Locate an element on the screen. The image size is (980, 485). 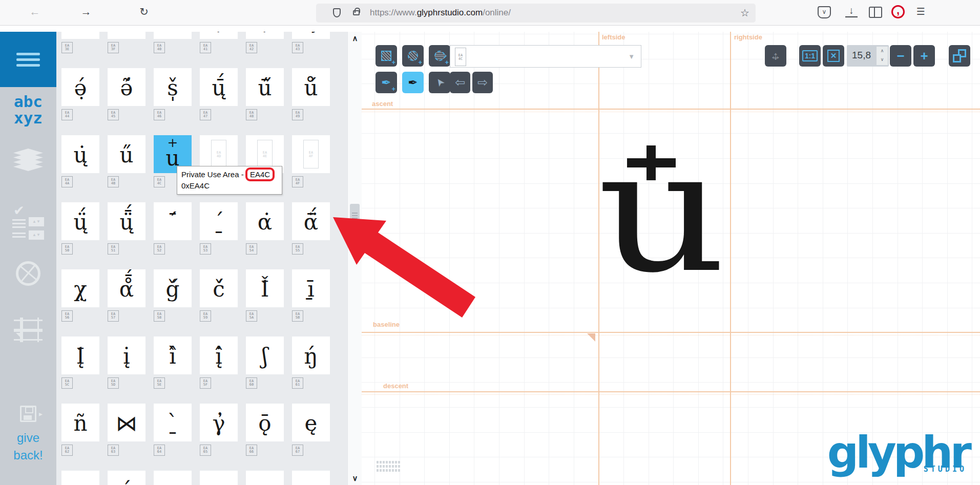
glyph-cell: ų̇ is located at coordinates (80, 154).